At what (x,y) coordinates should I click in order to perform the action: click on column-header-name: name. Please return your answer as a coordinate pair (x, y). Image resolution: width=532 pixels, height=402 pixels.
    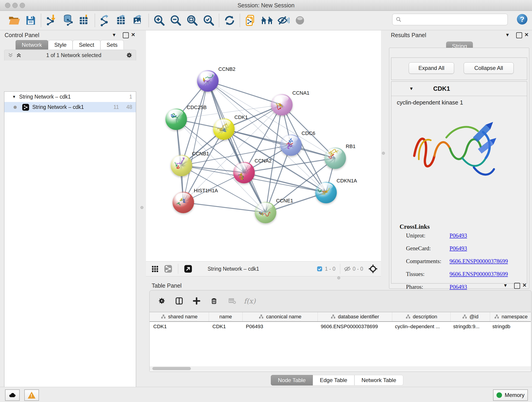
    Looking at the image, I should click on (226, 317).